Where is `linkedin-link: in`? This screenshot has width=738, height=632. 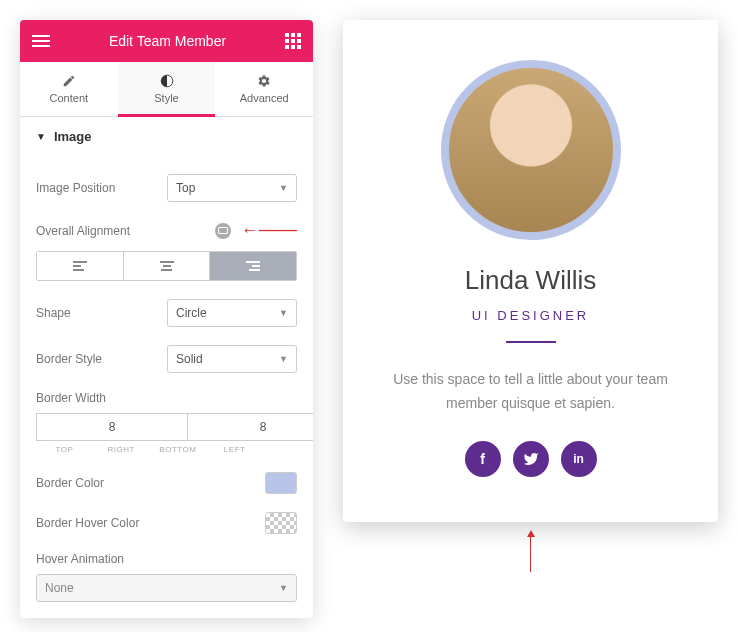
linkedin-link: in is located at coordinates (579, 459).